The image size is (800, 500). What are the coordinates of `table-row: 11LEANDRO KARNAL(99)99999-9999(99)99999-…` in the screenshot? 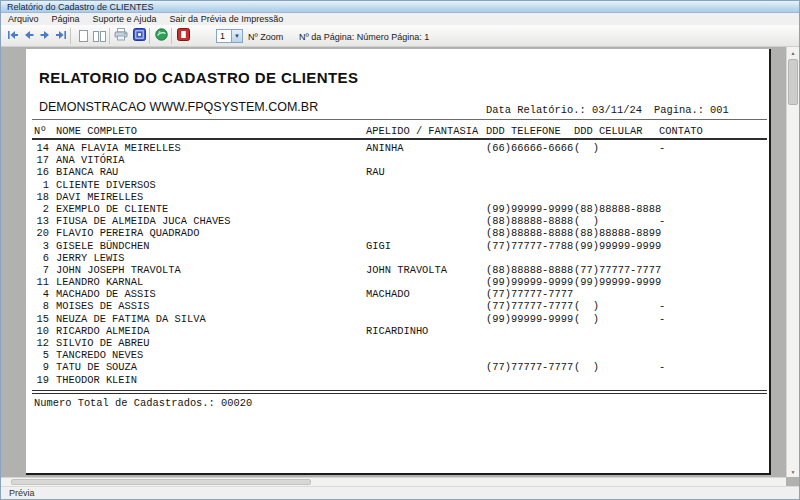 It's located at (398, 282).